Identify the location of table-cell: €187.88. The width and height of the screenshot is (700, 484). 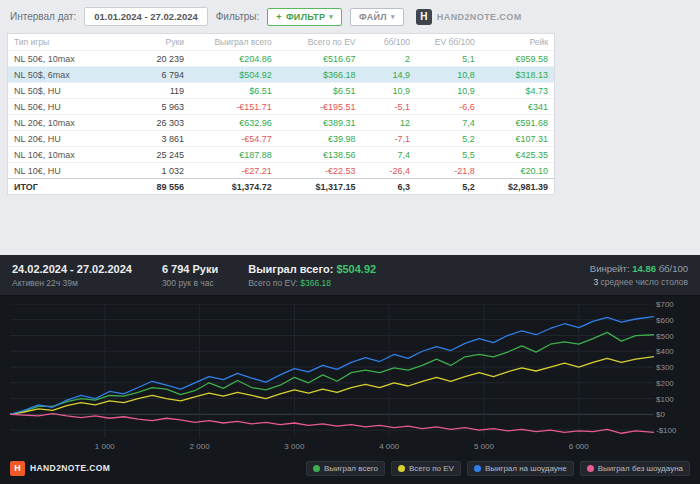
(234, 155).